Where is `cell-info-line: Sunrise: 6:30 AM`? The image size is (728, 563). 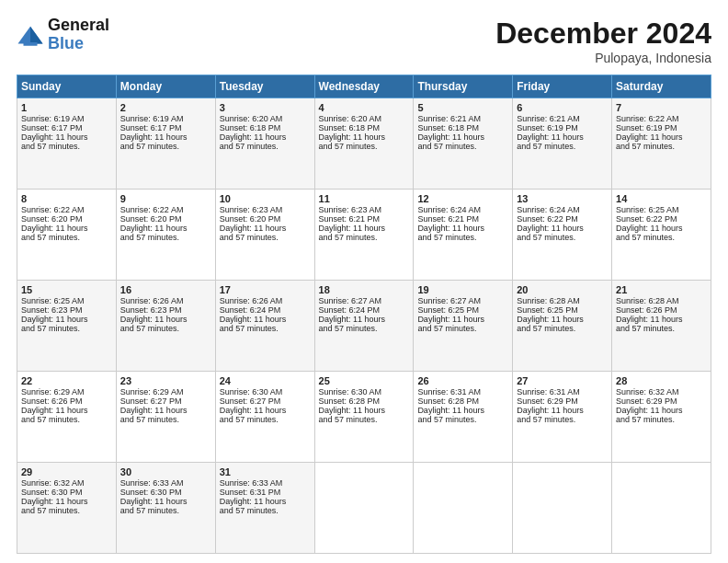
cell-info-line: Sunrise: 6:30 AM is located at coordinates (364, 392).